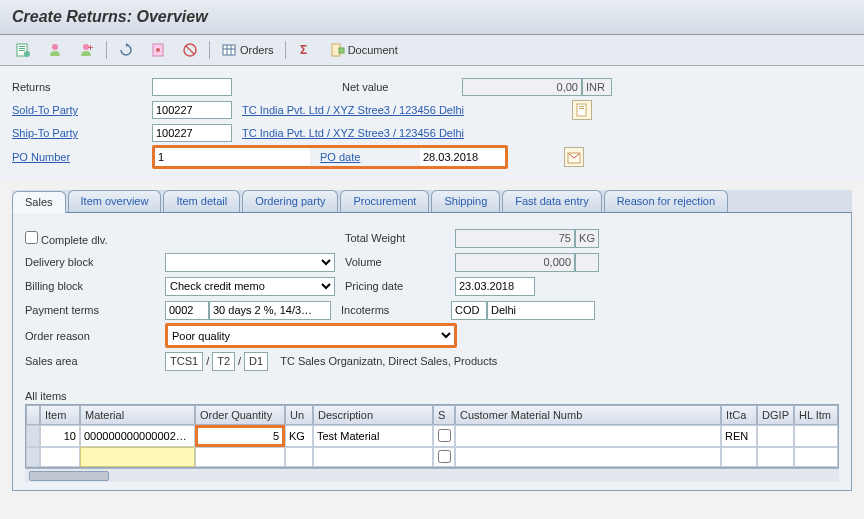 This screenshot has height=519, width=864. I want to click on tab-fast-data-entry: Fast data entry, so click(552, 201).